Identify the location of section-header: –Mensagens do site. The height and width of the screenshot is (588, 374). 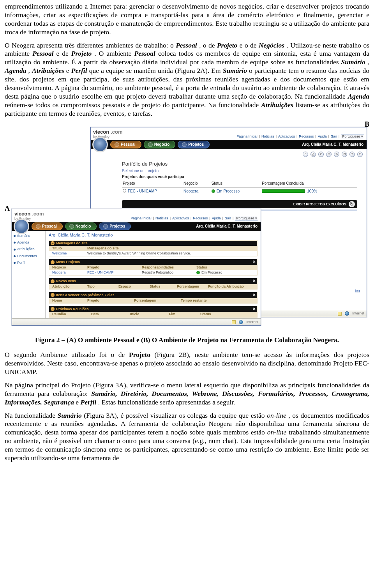
(153, 243).